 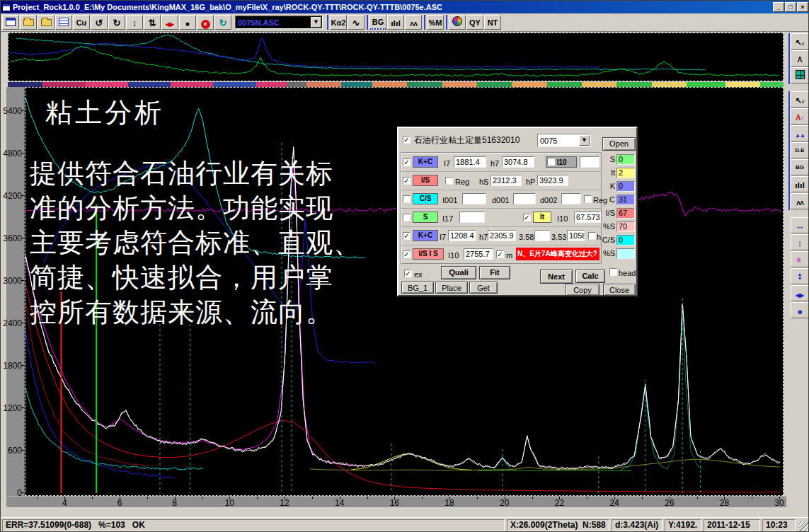 What do you see at coordinates (583, 290) in the screenshot?
I see `copy-button: Copy` at bounding box center [583, 290].